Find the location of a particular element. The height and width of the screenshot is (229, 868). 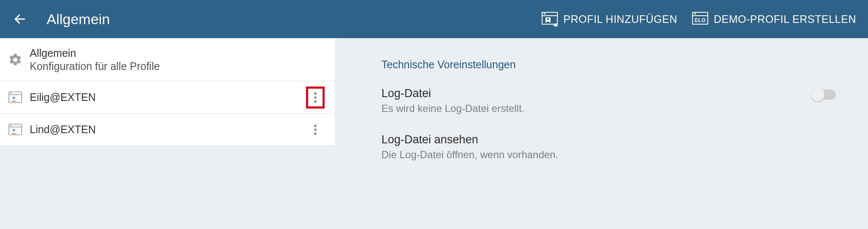

setting-texts: Log-Datei Es wird keine Log-Datei erstel… is located at coordinates (597, 101).